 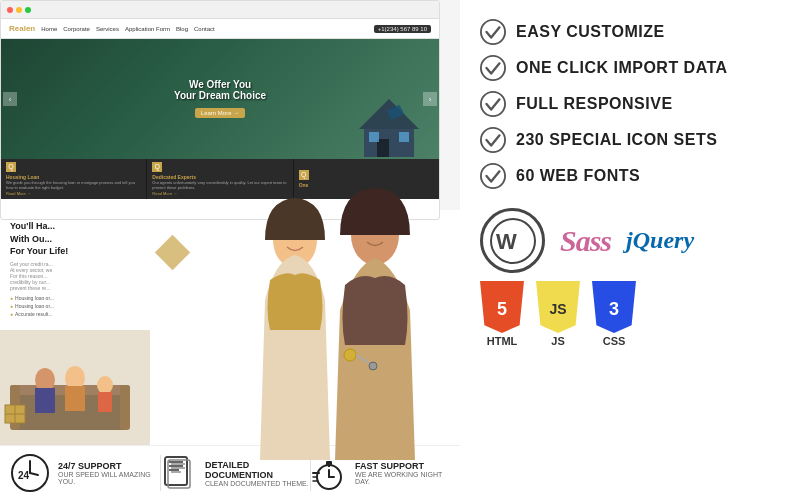 What do you see at coordinates (128, 29) in the screenshot?
I see `nav-links: Home Corporate Services Application Form…` at bounding box center [128, 29].